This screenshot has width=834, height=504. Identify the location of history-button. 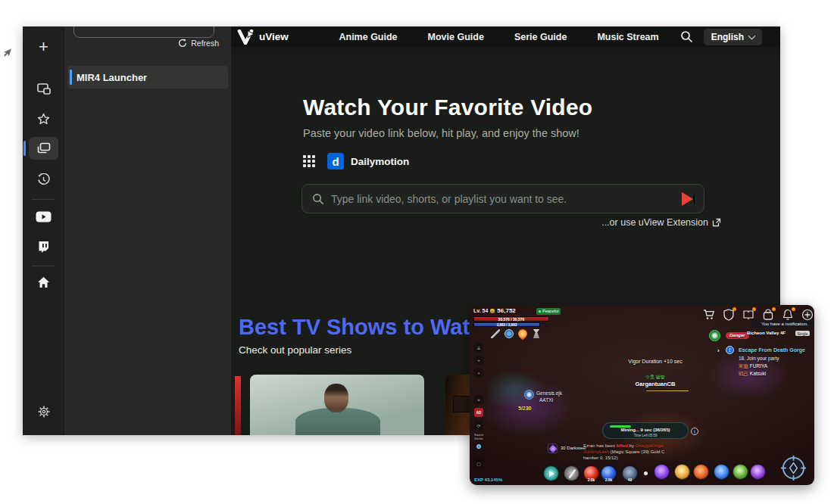
(44, 179).